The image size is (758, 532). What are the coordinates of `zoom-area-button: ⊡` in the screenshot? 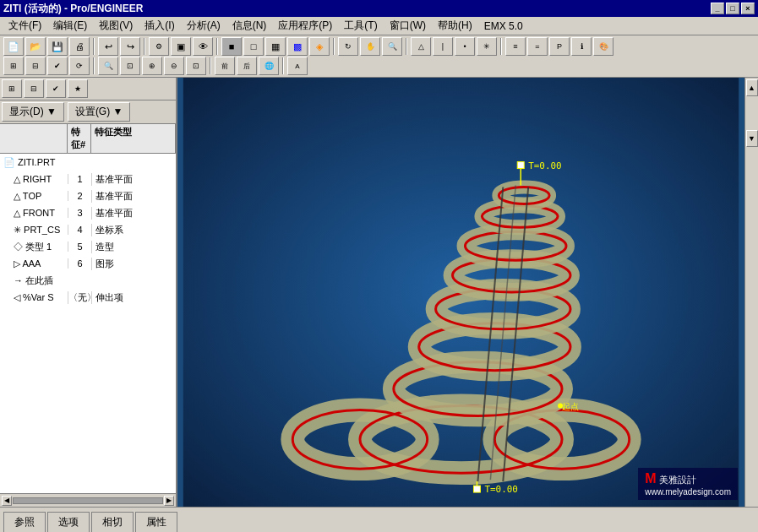 It's located at (196, 66).